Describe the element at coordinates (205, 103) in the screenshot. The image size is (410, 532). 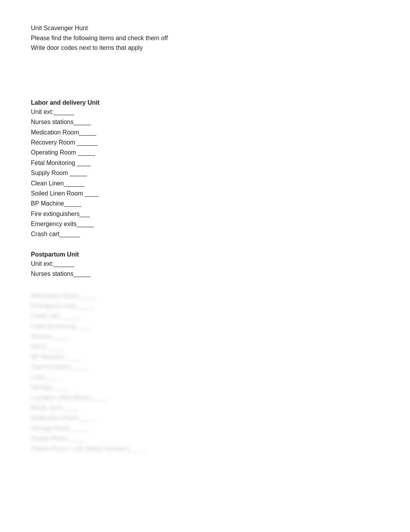
I see `labor-section-title: Labor and delivery Unit` at that location.